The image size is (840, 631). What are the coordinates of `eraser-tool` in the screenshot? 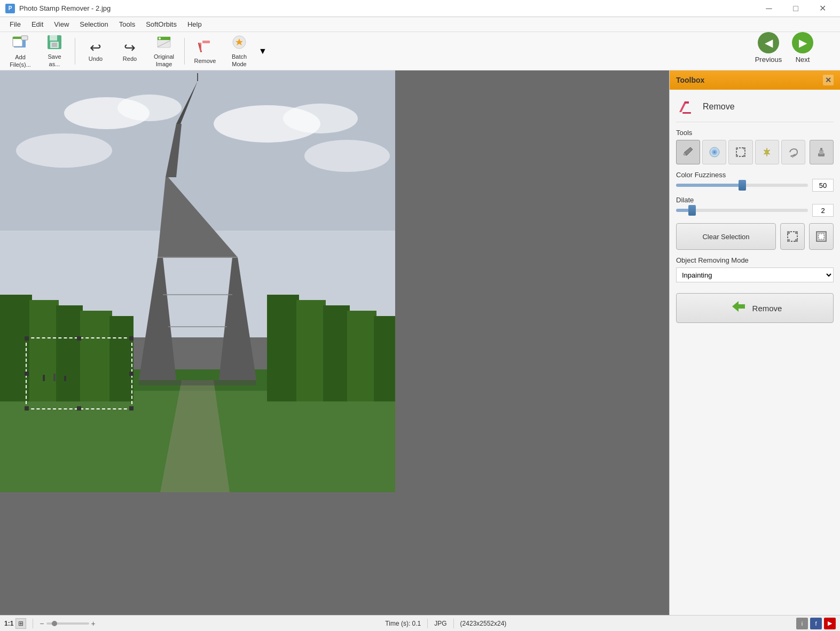 It's located at (715, 152).